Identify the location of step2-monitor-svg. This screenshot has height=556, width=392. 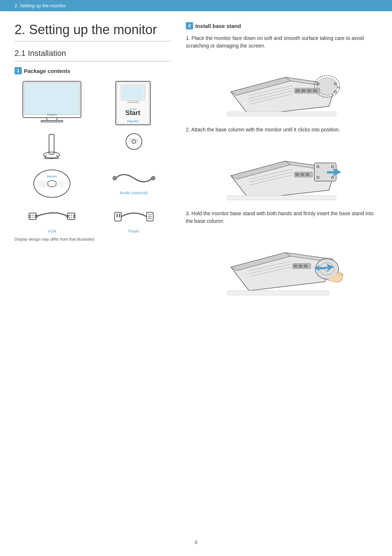
(282, 172).